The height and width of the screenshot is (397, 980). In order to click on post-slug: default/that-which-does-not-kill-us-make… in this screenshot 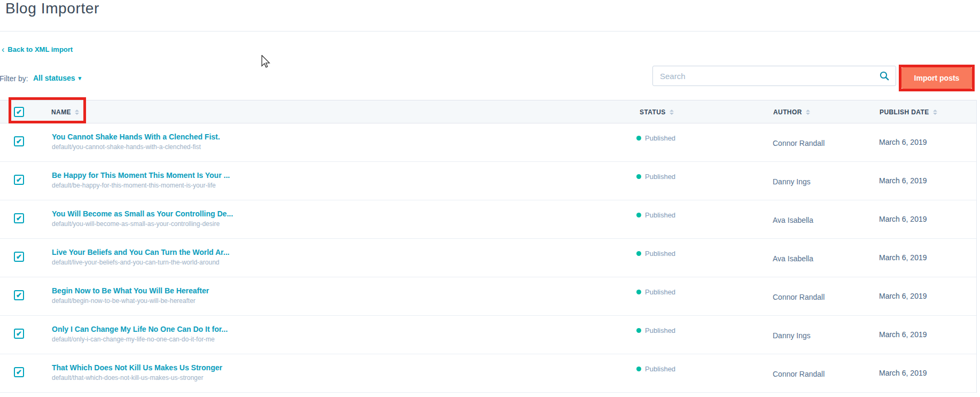, I will do `click(127, 378)`.